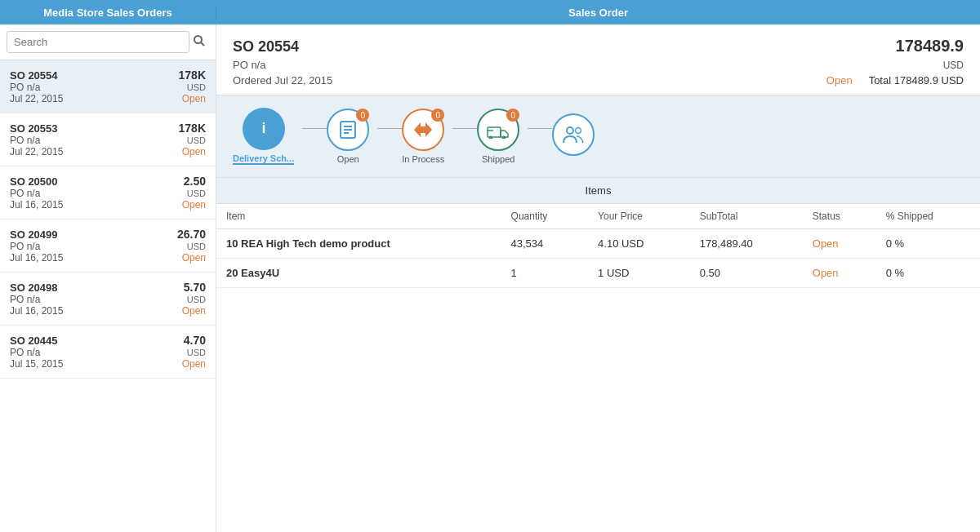 The image size is (980, 532). Describe the element at coordinates (108, 193) in the screenshot. I see `order-list-item: SO 20500 2.50 PO n/a USD Jul 16, 2015 Op…` at that location.